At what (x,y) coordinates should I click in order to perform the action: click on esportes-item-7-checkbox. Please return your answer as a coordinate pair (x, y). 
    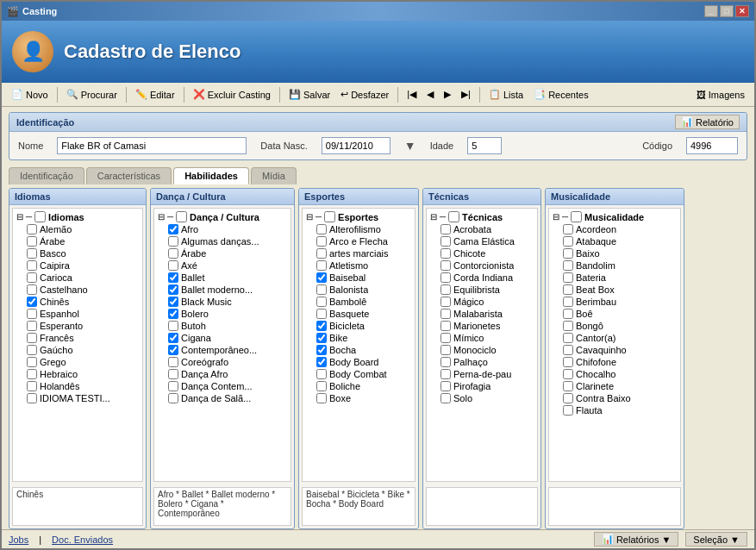
    Looking at the image, I should click on (322, 314).